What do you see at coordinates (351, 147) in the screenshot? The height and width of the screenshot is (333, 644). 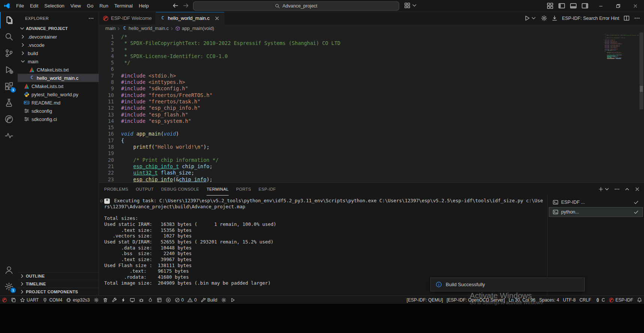 I see `code-line: 18 printf("Hello world!\n");` at bounding box center [351, 147].